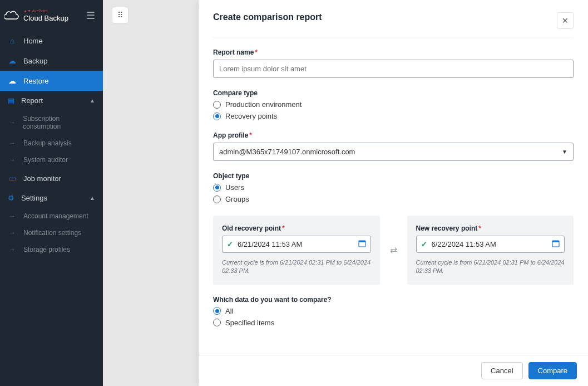  What do you see at coordinates (393, 323) in the screenshot?
I see `which-data-specified: Specified items` at bounding box center [393, 323].